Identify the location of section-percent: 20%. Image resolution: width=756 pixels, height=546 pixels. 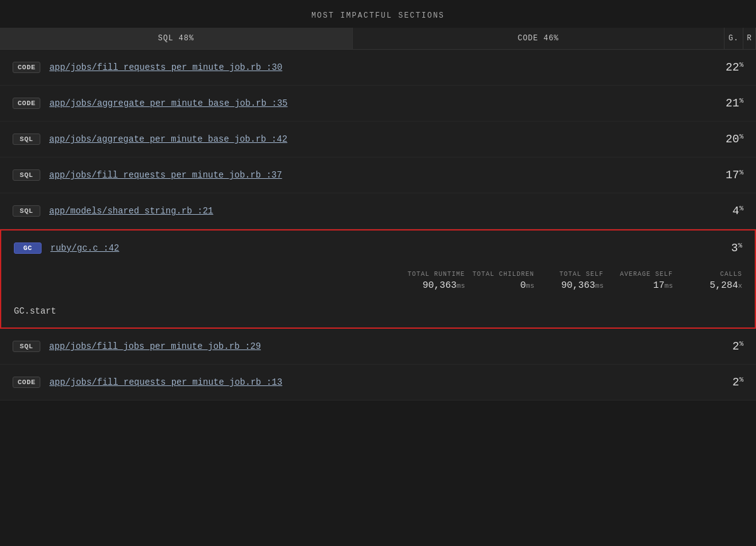
(728, 139).